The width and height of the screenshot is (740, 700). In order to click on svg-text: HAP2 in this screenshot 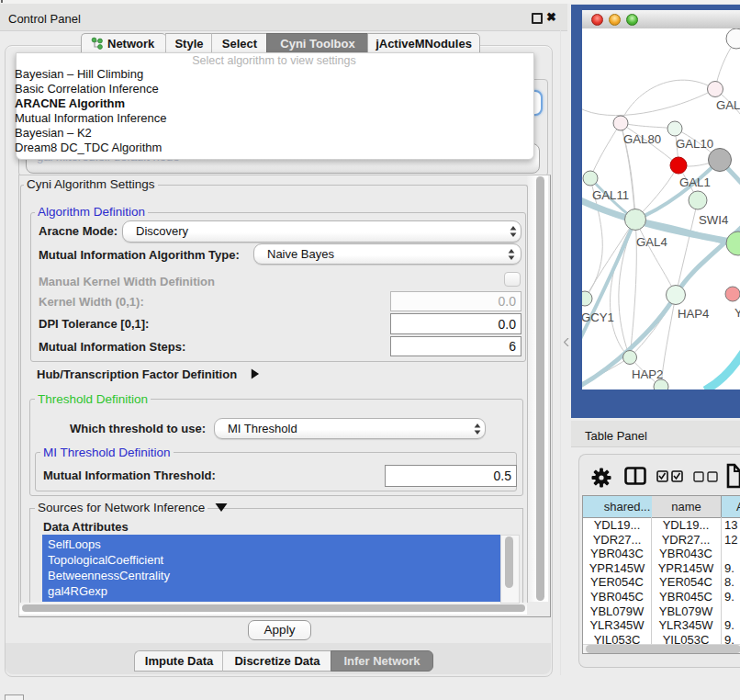, I will do `click(647, 375)`.